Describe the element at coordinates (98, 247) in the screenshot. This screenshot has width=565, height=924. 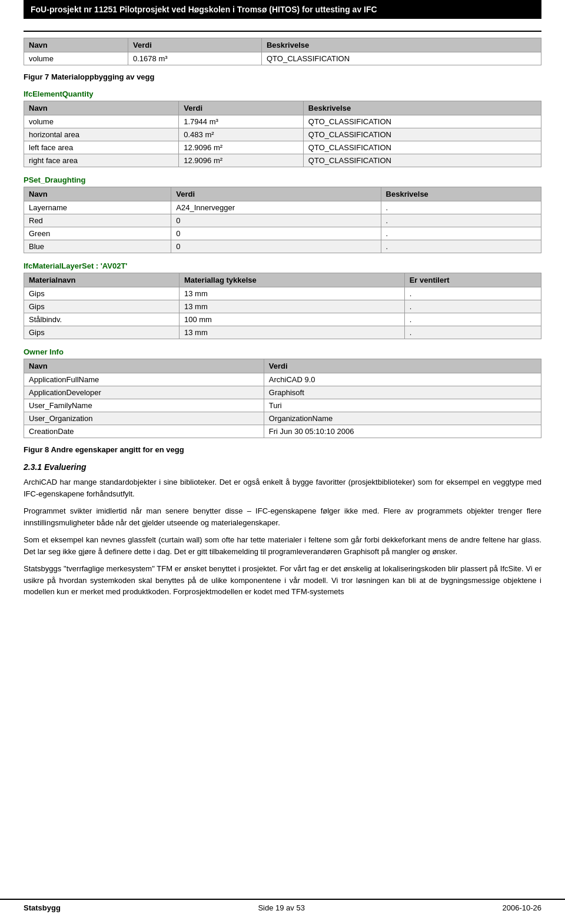
I see `table-cell: Blue` at that location.